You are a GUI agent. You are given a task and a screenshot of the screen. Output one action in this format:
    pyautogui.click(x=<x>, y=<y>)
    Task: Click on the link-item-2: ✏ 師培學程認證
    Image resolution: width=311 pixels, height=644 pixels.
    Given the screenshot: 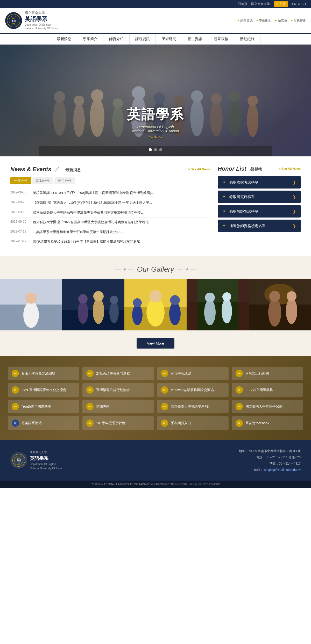 What is the action you would take?
    pyautogui.click(x=193, y=373)
    